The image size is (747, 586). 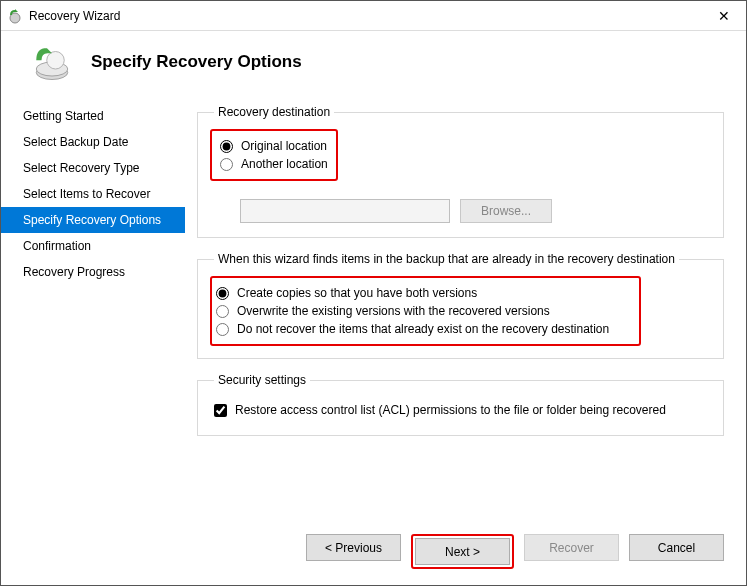 What do you see at coordinates (374, 64) in the screenshot?
I see `wizard-header: Specify Recovery Options` at bounding box center [374, 64].